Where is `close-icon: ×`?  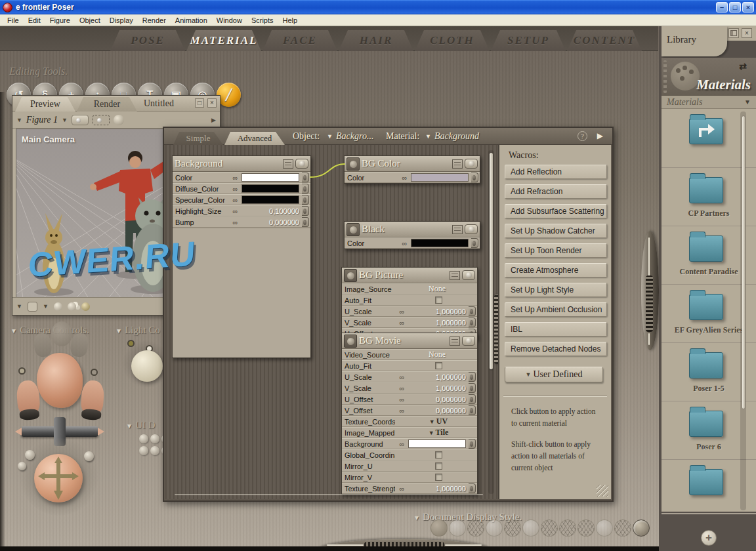 close-icon: × is located at coordinates (212, 103).